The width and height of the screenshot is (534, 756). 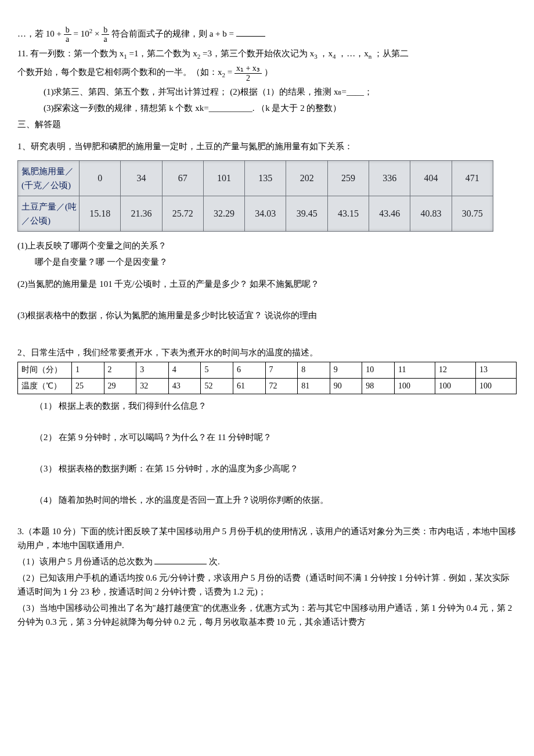 What do you see at coordinates (267, 469) in the screenshot?
I see `p2-s3: （3） 根据表格的数据判断：在第 15 分钟时，水的温度为多少高呢？` at bounding box center [267, 469].